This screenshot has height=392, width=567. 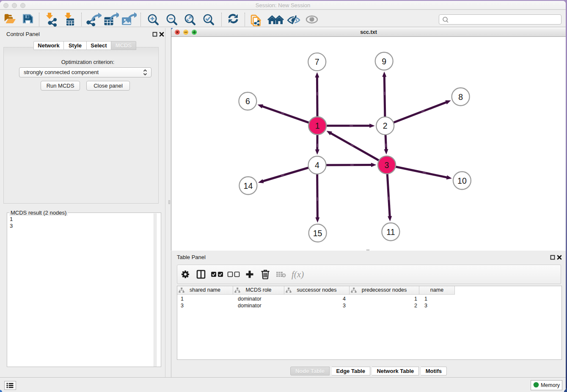 What do you see at coordinates (298, 274) in the screenshot?
I see `svg-text: f(x)` at bounding box center [298, 274].